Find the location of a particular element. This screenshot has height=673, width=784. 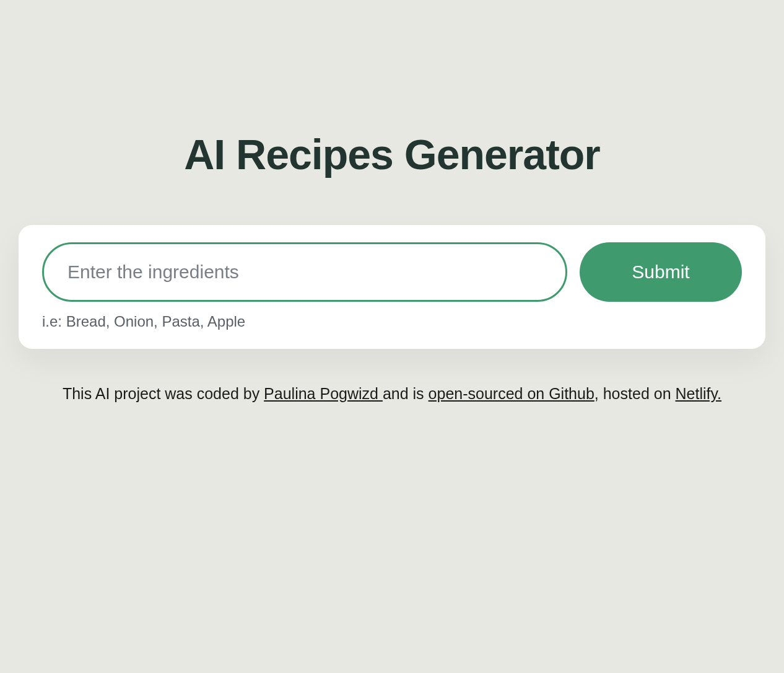

github-link: open-sourced on Github is located at coordinates (512, 394).